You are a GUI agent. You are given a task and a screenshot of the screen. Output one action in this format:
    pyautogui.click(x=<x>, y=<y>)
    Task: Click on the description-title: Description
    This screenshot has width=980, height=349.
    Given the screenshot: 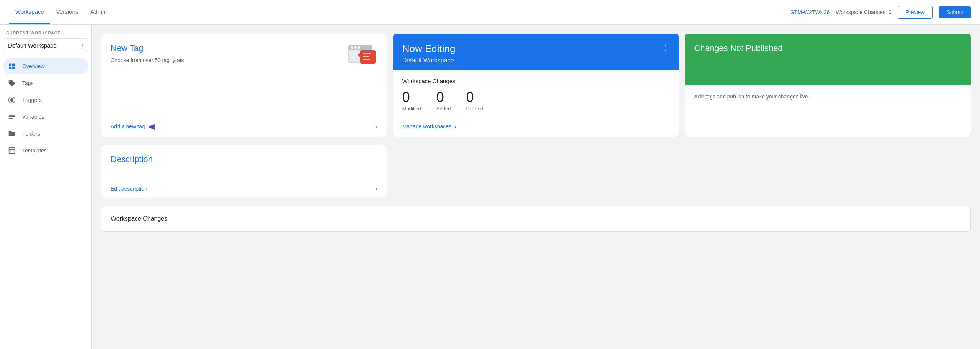 What is the action you would take?
    pyautogui.click(x=244, y=159)
    